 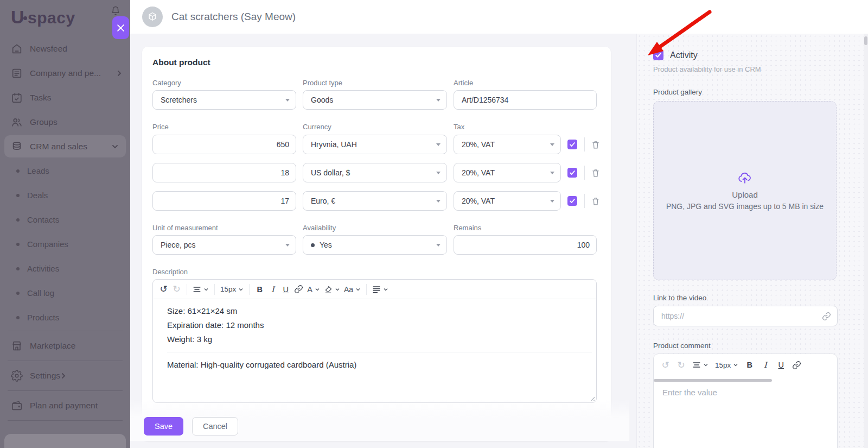 I want to click on justify-icon, so click(x=376, y=289).